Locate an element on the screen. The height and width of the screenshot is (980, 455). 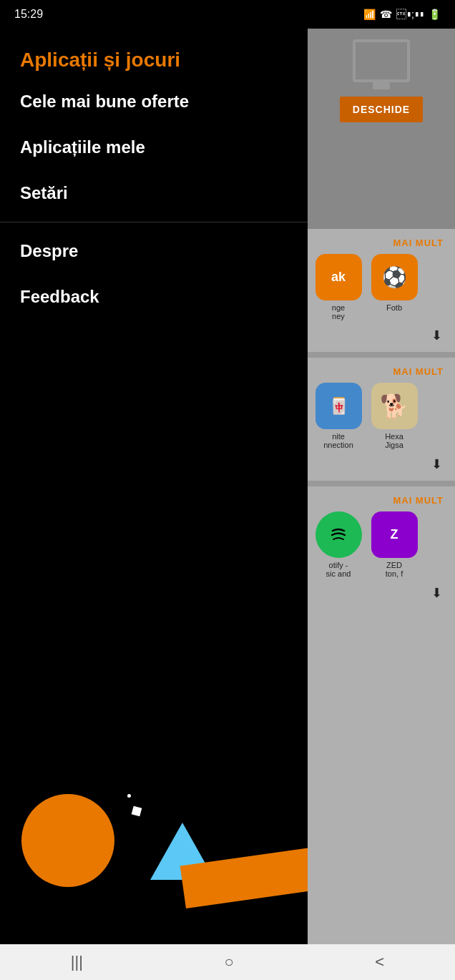
white-dot-decoration is located at coordinates (129, 795).